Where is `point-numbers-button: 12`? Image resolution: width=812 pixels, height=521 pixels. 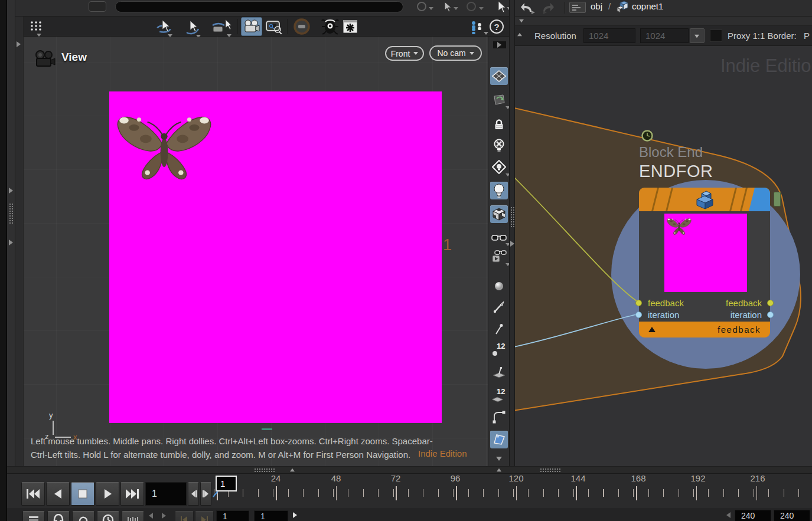
point-numbers-button: 12 is located at coordinates (499, 350).